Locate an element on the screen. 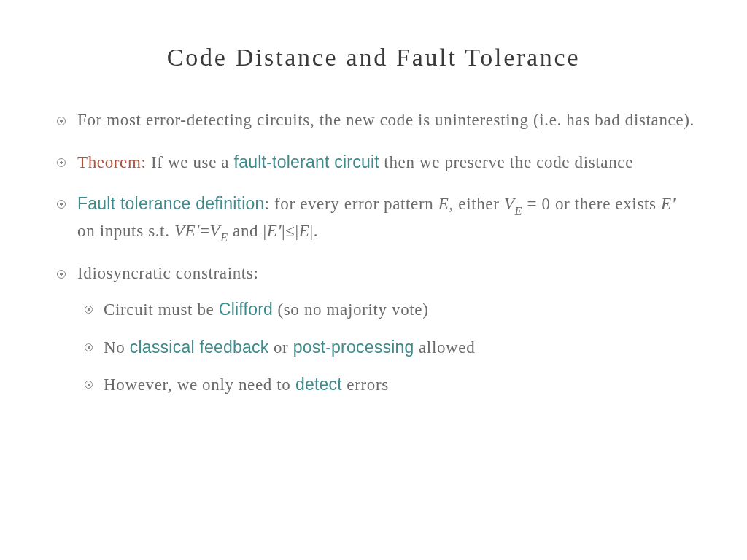  text: , either is located at coordinates (477, 204).